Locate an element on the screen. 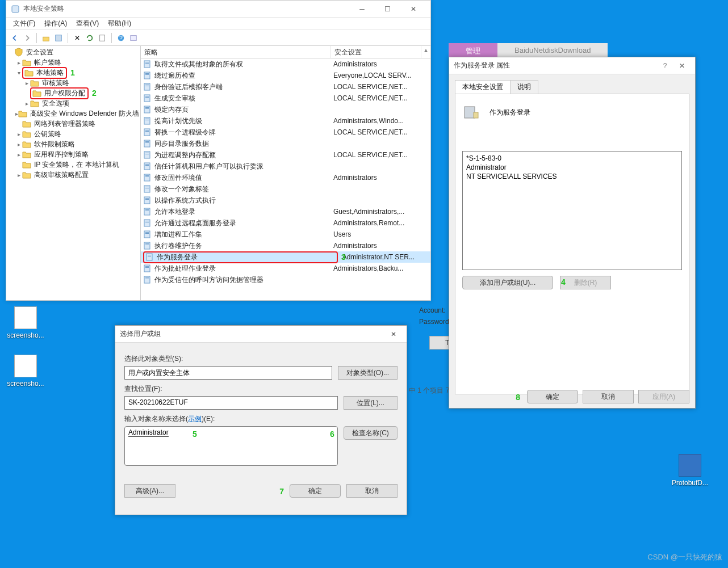 Image resolution: width=728 pixels, height=568 pixels. policy-row: 执行卷维护任务Administrators is located at coordinates (286, 246).